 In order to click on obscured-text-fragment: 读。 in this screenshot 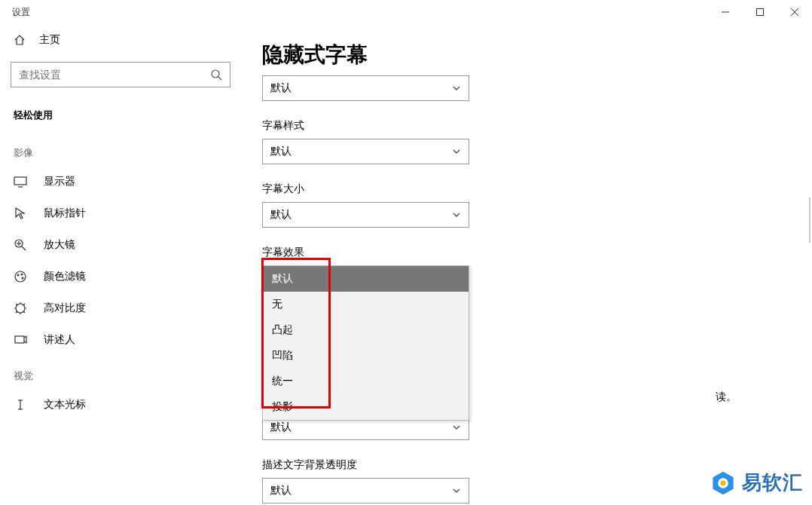, I will do `click(726, 397)`.